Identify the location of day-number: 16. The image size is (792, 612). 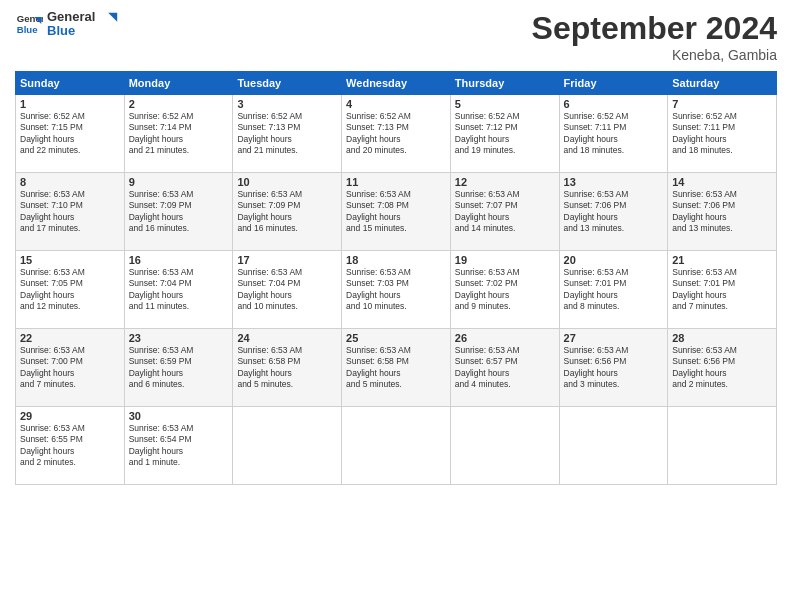
(179, 260).